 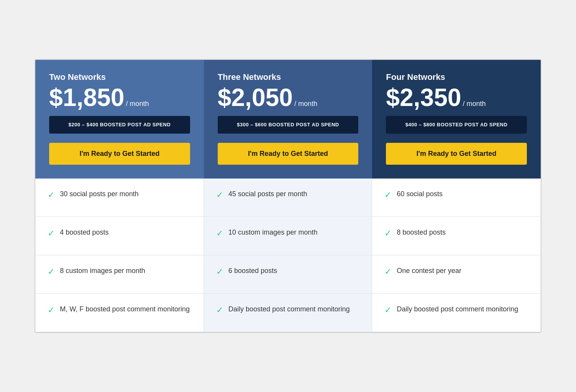 I want to click on feature-text-col2-row3: 6 boosted posts, so click(x=253, y=271).